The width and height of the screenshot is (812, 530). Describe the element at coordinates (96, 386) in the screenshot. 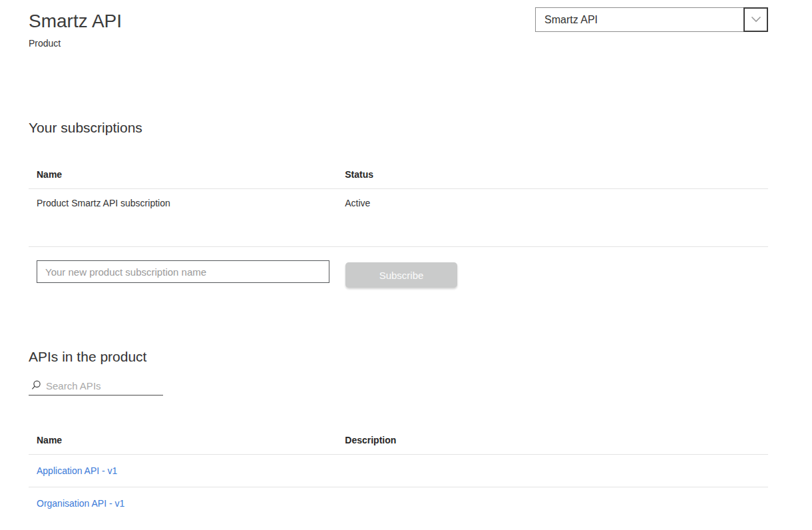

I see `api-search-box` at that location.